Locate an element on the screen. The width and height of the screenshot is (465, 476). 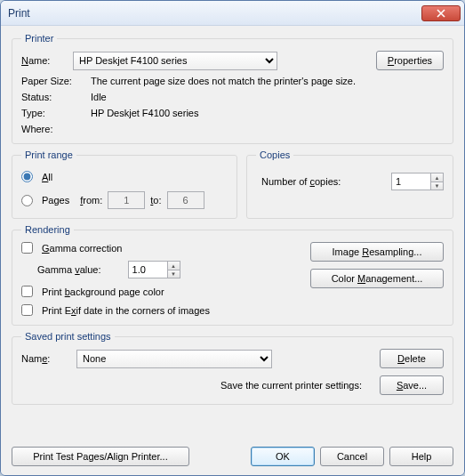
gamma-up-icon: ▲ is located at coordinates (174, 265).